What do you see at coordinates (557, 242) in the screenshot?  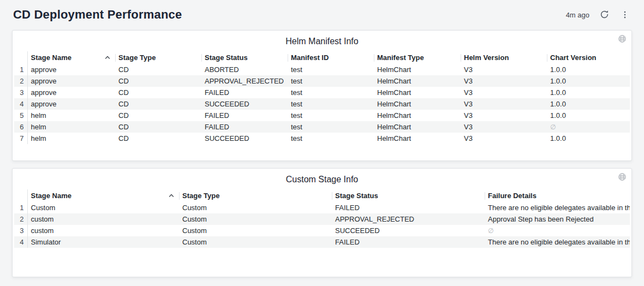 I see `table-cell-failure-details: There are no eligible delegates availabl…` at bounding box center [557, 242].